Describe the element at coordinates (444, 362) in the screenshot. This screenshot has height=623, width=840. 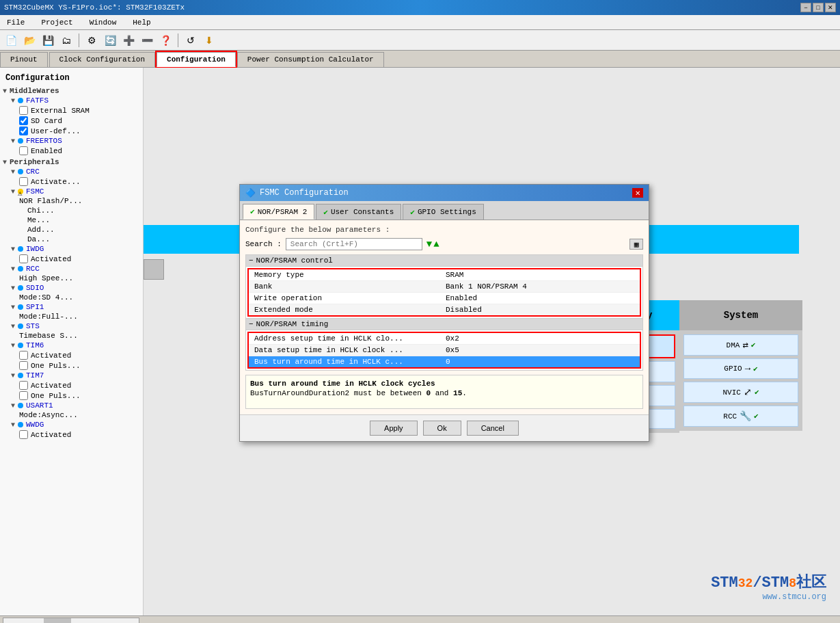
I see `bus-turnaround-row: Bus turn around time in HCLK c... 0` at that location.